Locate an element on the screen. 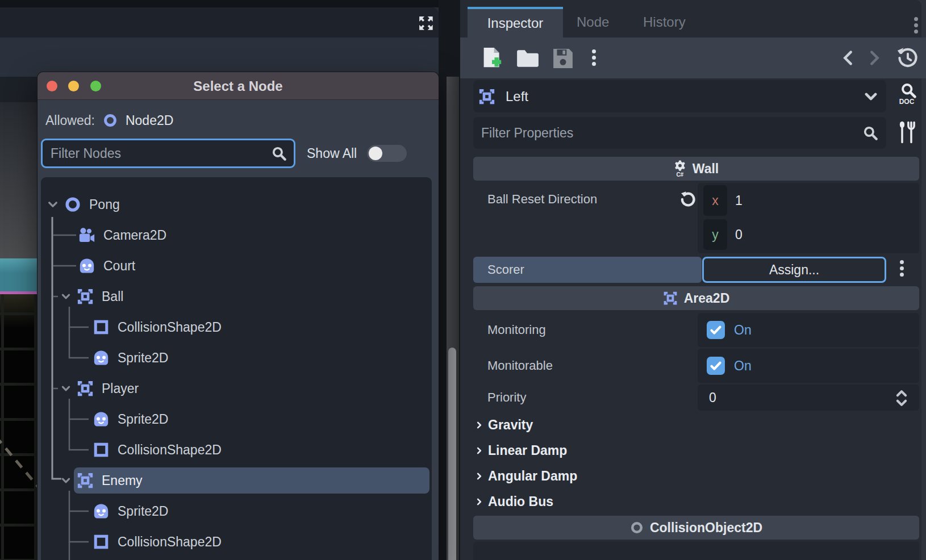 The width and height of the screenshot is (926, 560). property-label: Ball Reset Direction is located at coordinates (542, 199).